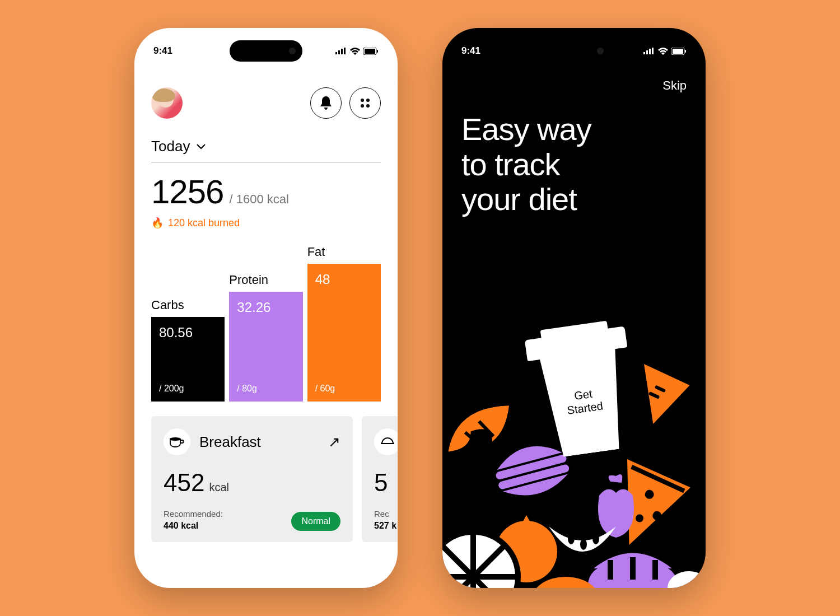  Describe the element at coordinates (365, 103) in the screenshot. I see `grid-icon` at that location.